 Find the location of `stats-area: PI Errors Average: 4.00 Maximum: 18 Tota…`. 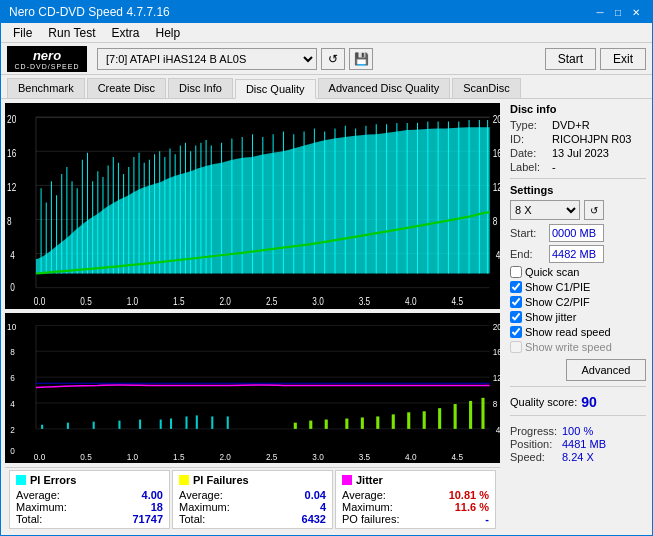

stats-area: PI Errors Average: 4.00 Maximum: 18 Tota… is located at coordinates (252, 499).